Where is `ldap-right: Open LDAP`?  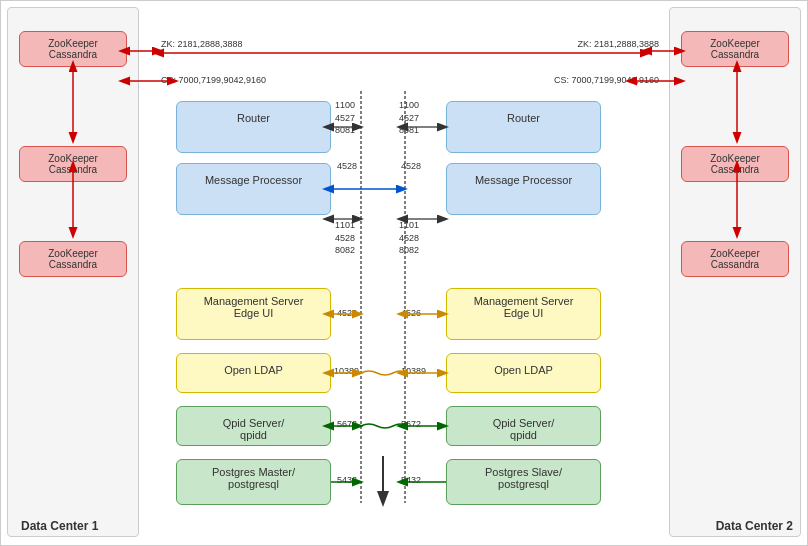 ldap-right: Open LDAP is located at coordinates (524, 373).